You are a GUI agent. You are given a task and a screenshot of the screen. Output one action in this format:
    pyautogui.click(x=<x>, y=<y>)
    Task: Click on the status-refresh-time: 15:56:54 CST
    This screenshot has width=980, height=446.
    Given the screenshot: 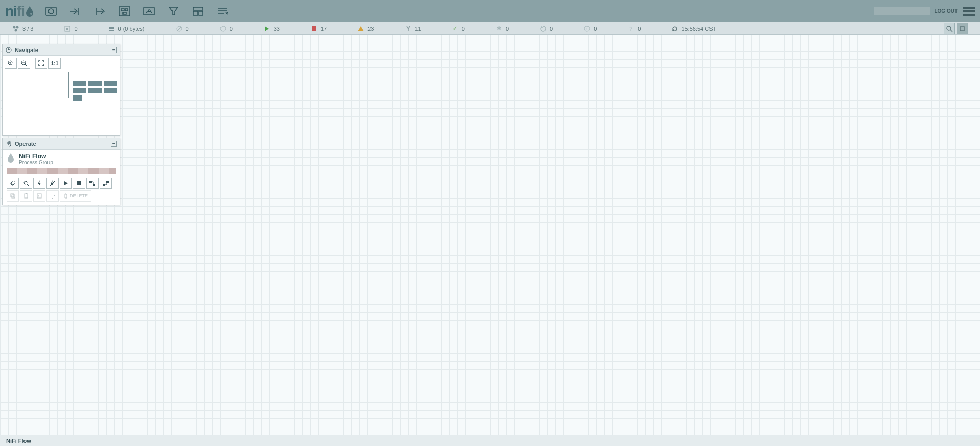 What is the action you would take?
    pyautogui.click(x=699, y=29)
    